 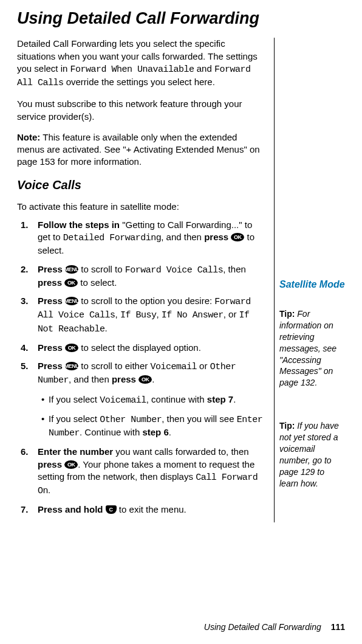 I want to click on text: to scroll to either, so click(x=114, y=366).